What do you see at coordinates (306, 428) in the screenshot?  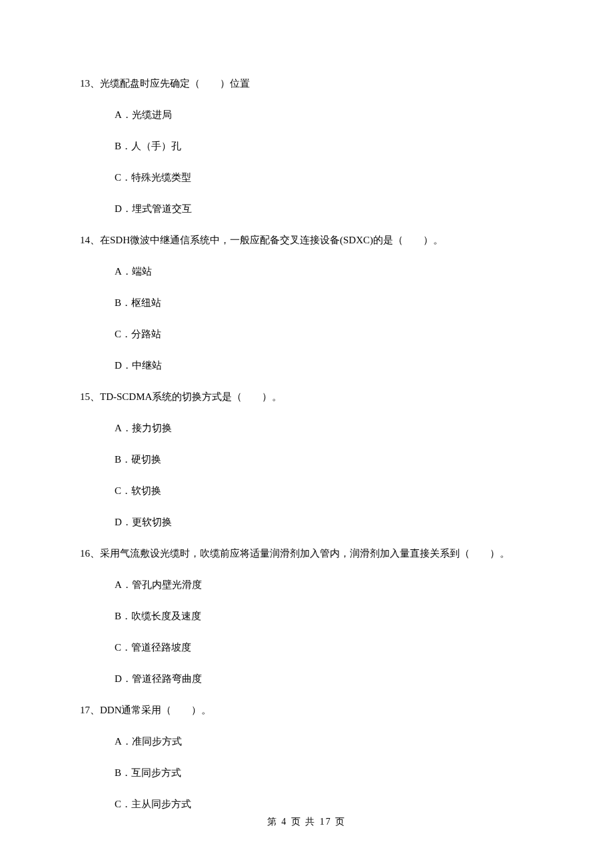 I see `option-a: A．接力切换` at bounding box center [306, 428].